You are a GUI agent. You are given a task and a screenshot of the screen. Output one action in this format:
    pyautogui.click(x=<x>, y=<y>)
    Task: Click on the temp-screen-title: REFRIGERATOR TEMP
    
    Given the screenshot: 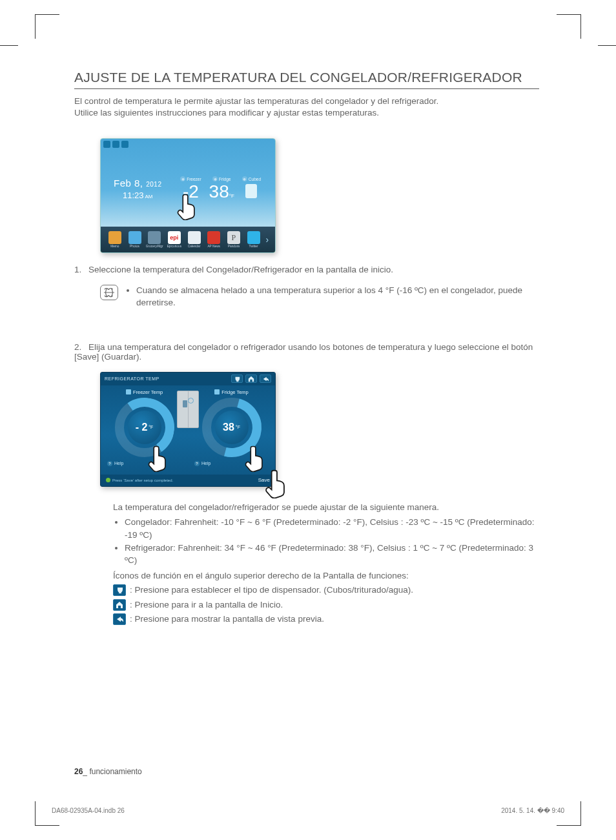 What is the action you would take?
    pyautogui.click(x=132, y=378)
    